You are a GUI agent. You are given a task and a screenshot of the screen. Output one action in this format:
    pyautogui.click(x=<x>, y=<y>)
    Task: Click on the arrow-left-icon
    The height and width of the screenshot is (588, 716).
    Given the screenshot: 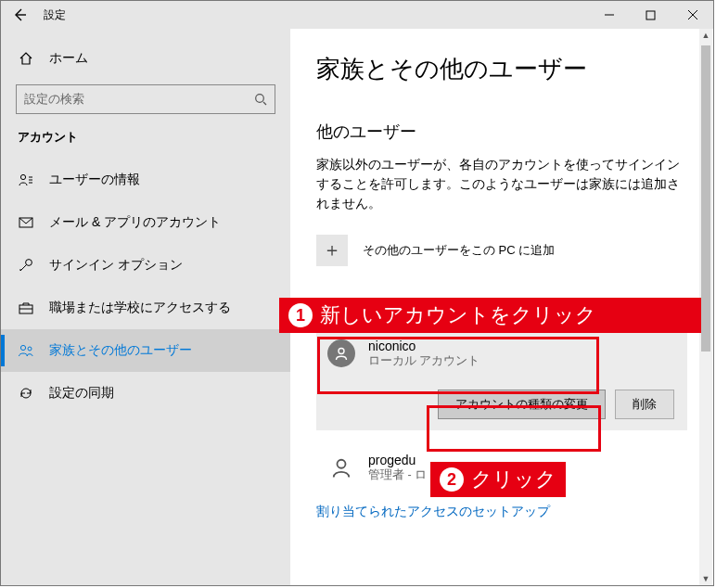 What is the action you would take?
    pyautogui.click(x=19, y=15)
    